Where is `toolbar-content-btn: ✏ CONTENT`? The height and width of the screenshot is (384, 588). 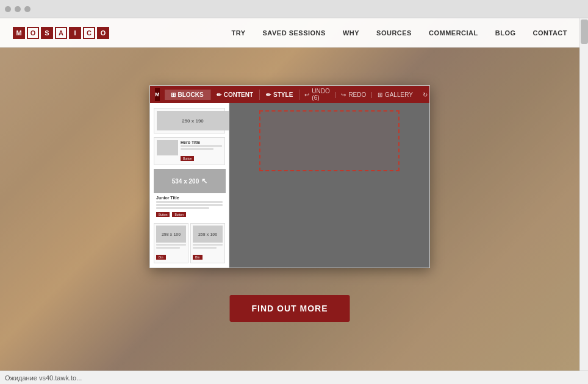
toolbar-content-btn: ✏ CONTENT is located at coordinates (235, 95).